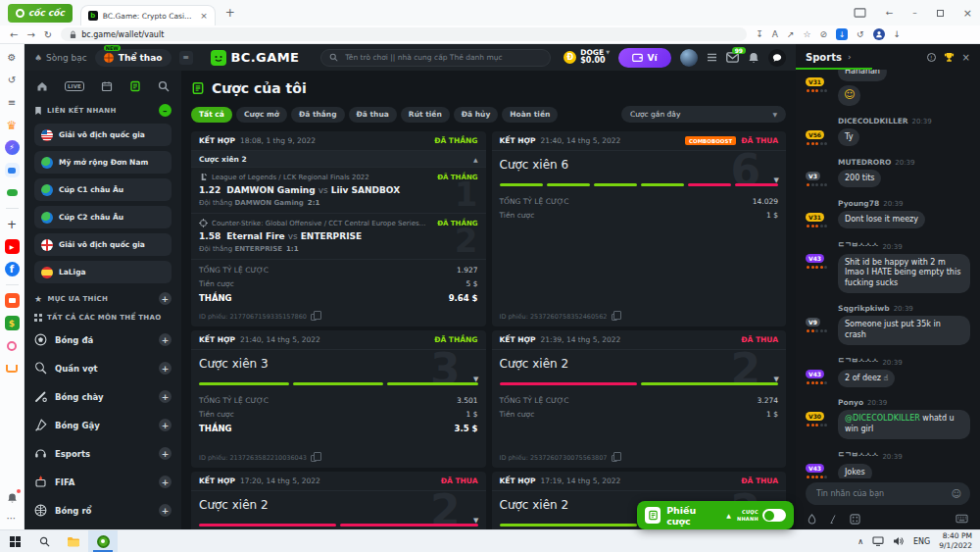 Image resolution: width=980 pixels, height=552 pixels. Describe the element at coordinates (148, 16) in the screenshot. I see `browser-tab: b BC.Game: Crypto Casino Gan ×` at that location.